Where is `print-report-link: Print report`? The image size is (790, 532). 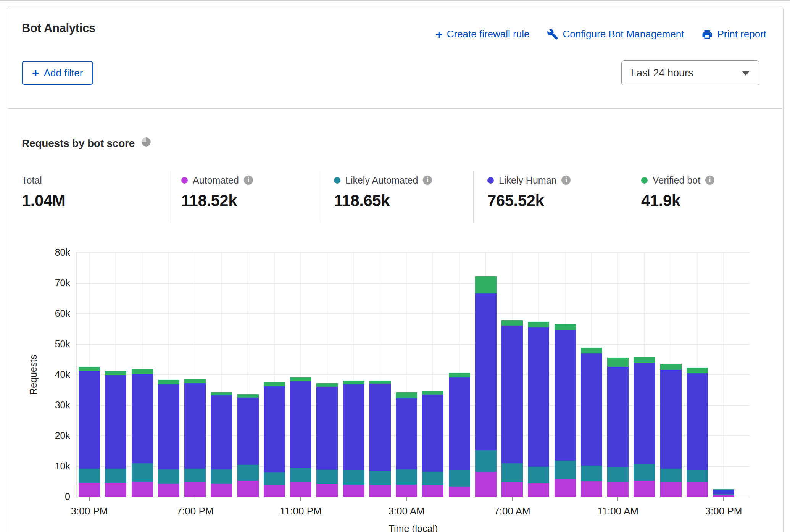
print-report-link: Print report is located at coordinates (734, 34).